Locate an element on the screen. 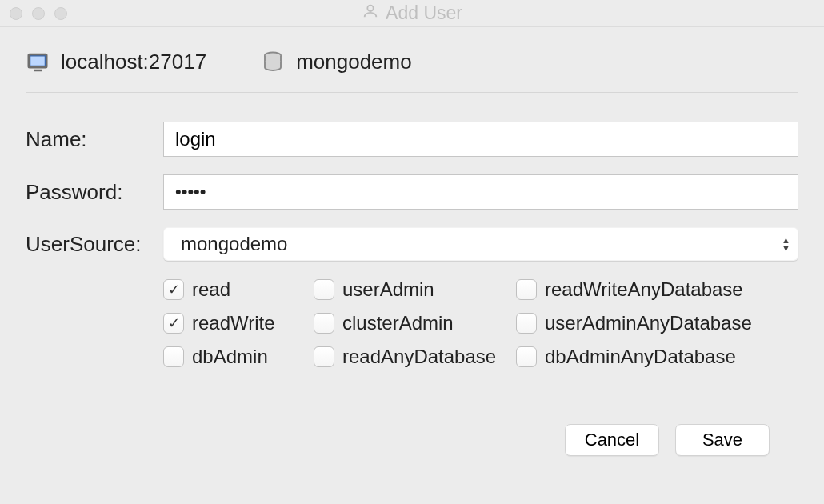 The image size is (824, 504). role-readwriteanydatabase: readWriteAnyDatabase is located at coordinates (658, 290).